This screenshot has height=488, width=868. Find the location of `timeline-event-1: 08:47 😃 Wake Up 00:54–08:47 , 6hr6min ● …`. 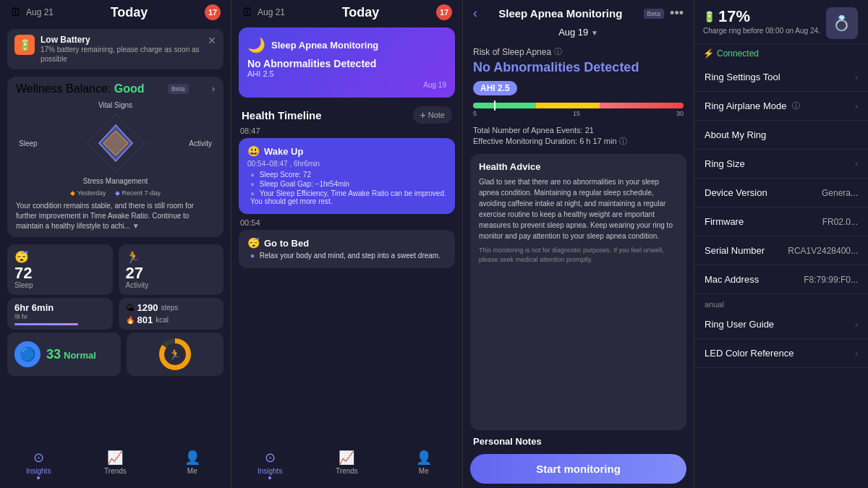

timeline-event-1: 08:47 😃 Wake Up 00:54–08:47 , 6hr6min ● … is located at coordinates (347, 171).